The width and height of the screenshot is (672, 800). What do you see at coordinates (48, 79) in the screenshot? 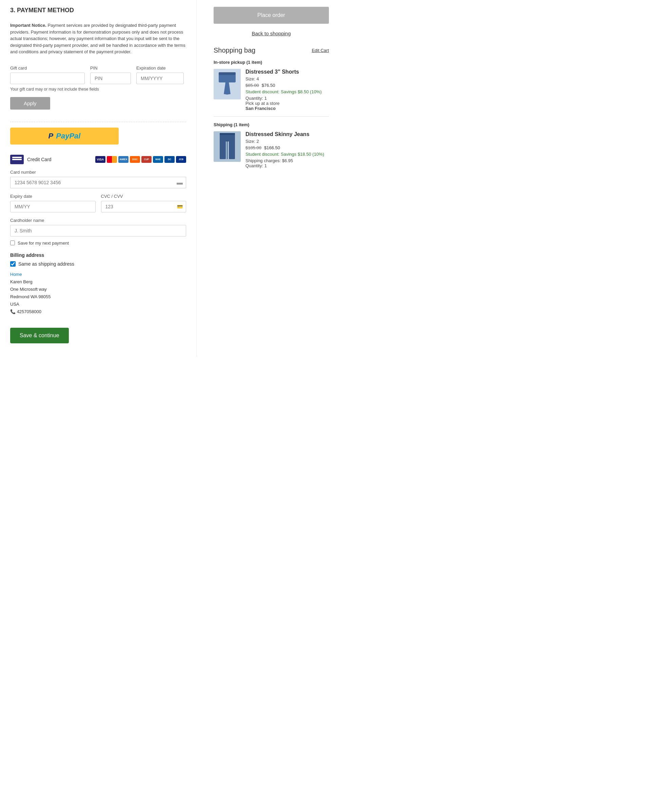
I see `gift-card-input` at bounding box center [48, 79].